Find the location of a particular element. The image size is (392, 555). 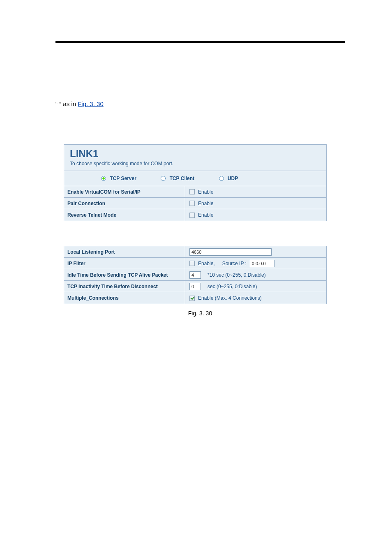

source-ip-label: Source IP : is located at coordinates (234, 264).